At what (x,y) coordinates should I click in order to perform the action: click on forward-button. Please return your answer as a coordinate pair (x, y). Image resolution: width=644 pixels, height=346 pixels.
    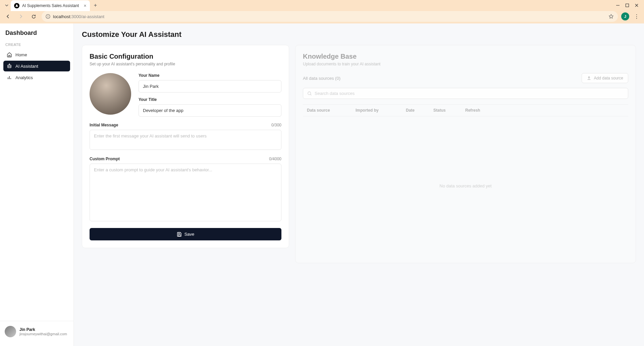
    Looking at the image, I should click on (21, 16).